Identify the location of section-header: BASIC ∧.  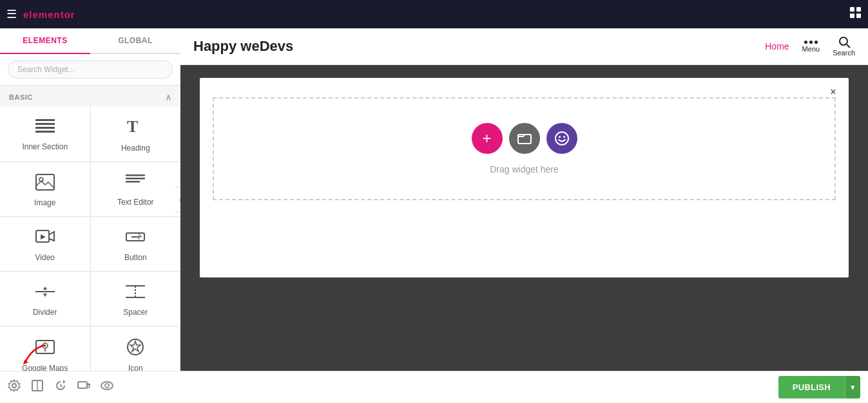
(90, 96).